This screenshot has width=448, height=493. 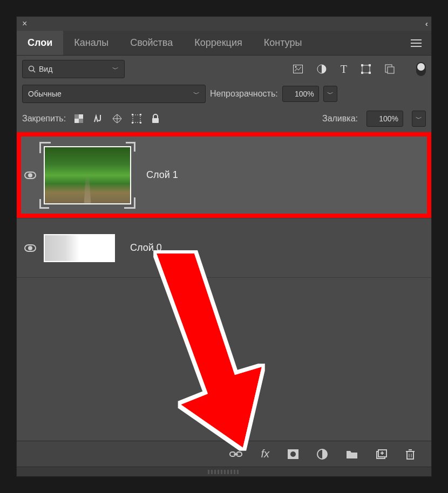 I want to click on opacity-dropdown: ﹀, so click(x=330, y=94).